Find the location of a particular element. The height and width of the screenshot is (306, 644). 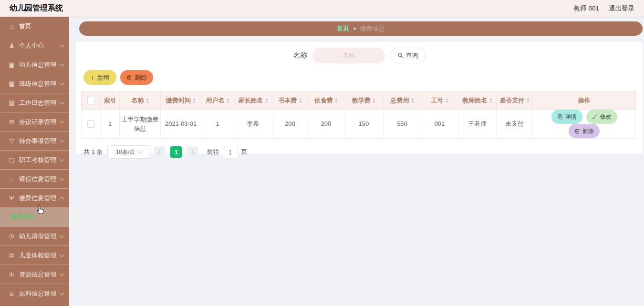

sidebar-item-home: ⌂首页 is located at coordinates (34, 26).